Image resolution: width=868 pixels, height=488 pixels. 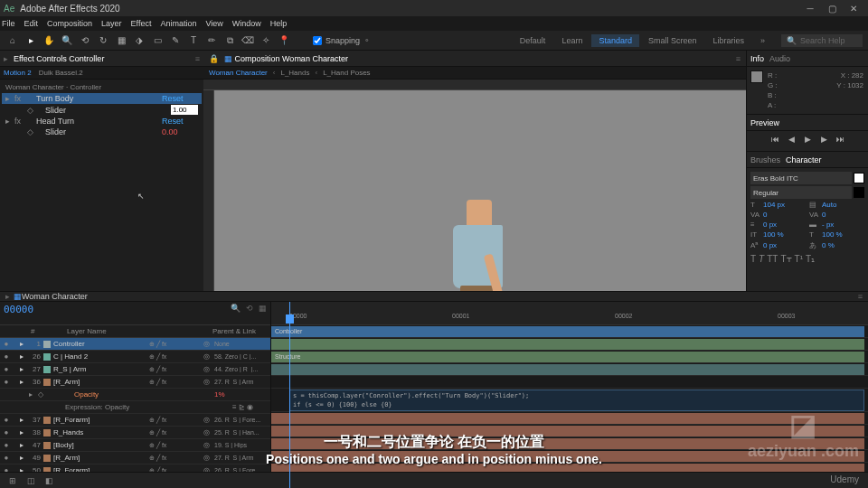 What do you see at coordinates (289, 395) in the screenshot?
I see `playhead` at bounding box center [289, 395].